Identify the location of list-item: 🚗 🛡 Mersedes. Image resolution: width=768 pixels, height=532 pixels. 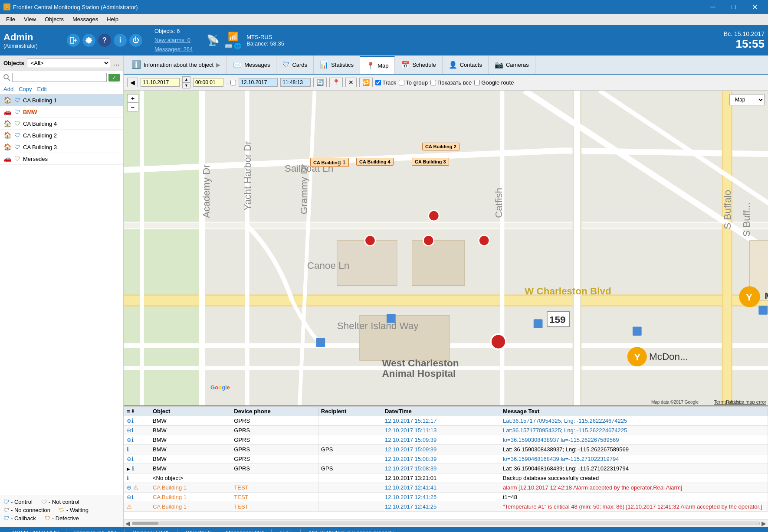
(62, 159).